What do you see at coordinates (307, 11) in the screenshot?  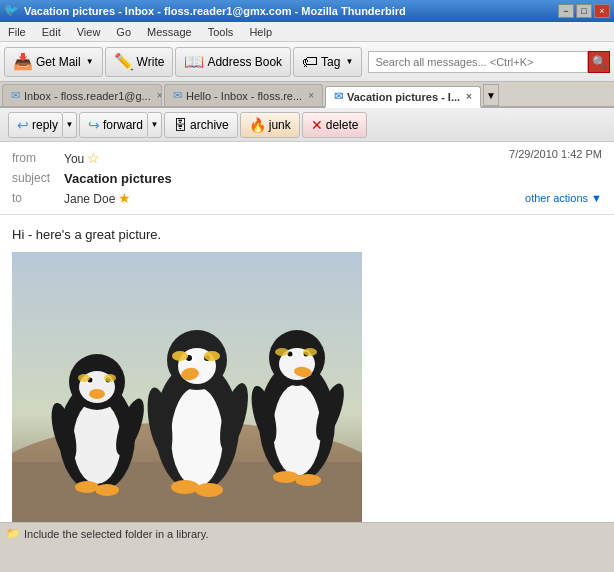 I see `title-bar: 🐦 Vacation pictures - Inbox - floss.read…` at bounding box center [307, 11].